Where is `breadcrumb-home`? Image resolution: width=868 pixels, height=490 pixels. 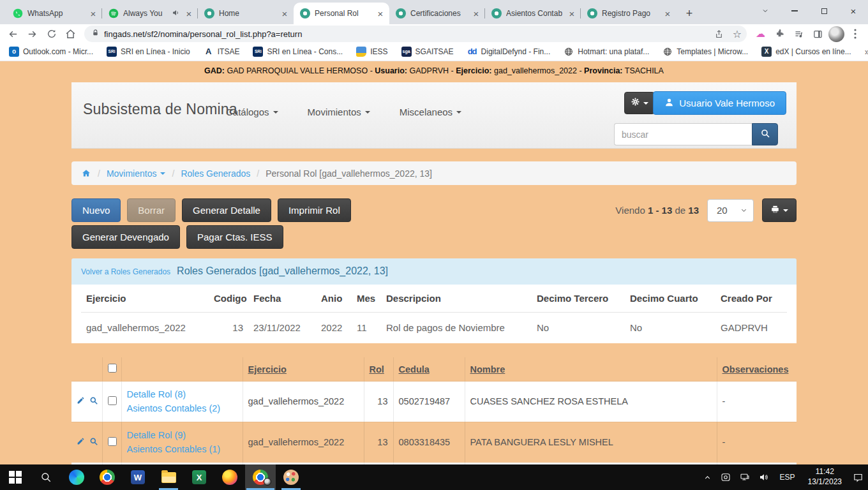 breadcrumb-home is located at coordinates (86, 174).